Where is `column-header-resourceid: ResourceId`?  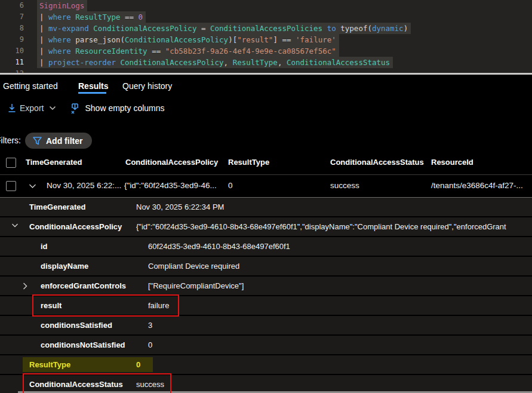 column-header-resourceid: ResourceId is located at coordinates (453, 162).